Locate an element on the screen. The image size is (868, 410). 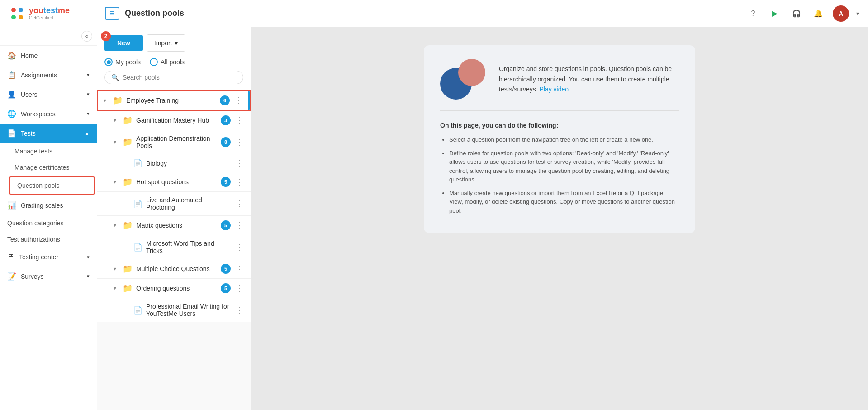
sidebar-item-grading-scales: 📊 Grading scales is located at coordinates (48, 205).